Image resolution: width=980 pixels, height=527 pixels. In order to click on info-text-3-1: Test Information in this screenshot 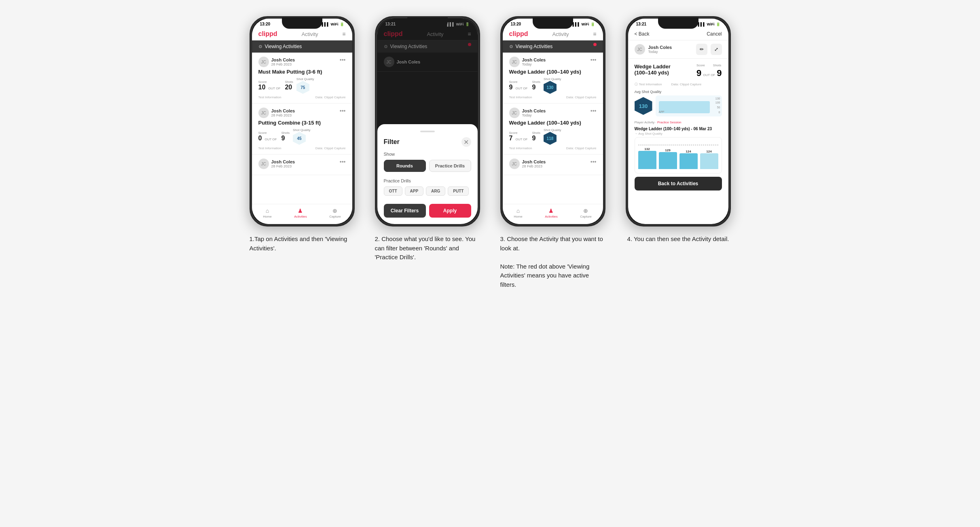, I will do `click(521, 97)`.